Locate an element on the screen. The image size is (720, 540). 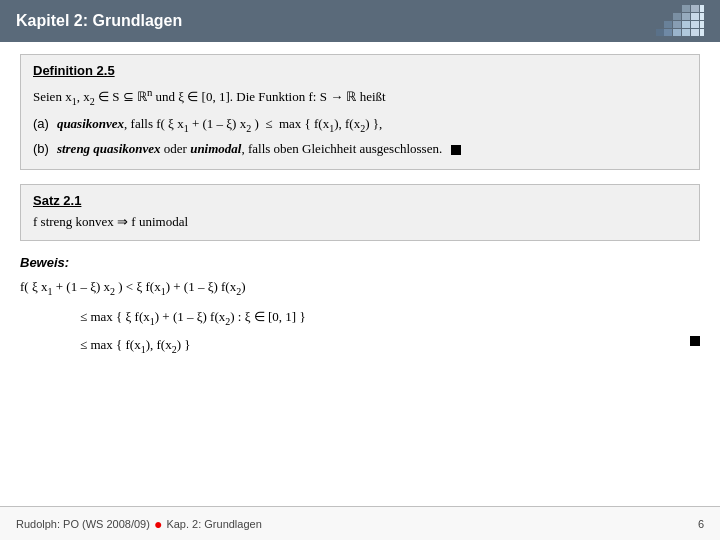
qed-symbol-def is located at coordinates (456, 150).